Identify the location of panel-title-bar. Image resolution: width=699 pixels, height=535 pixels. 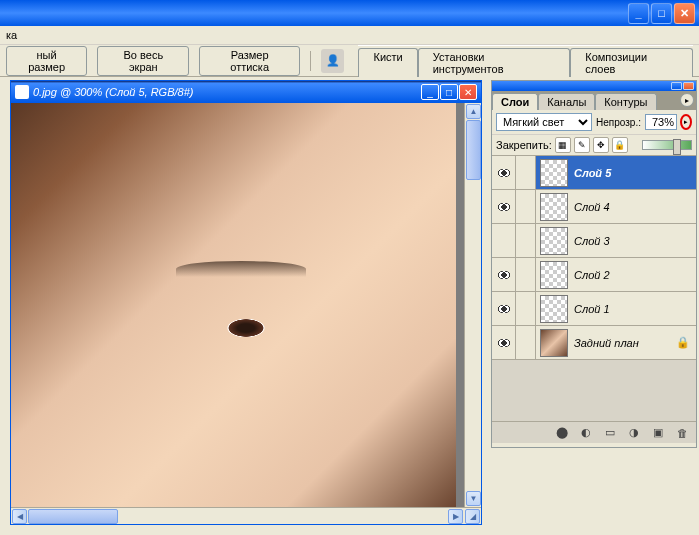
(594, 86).